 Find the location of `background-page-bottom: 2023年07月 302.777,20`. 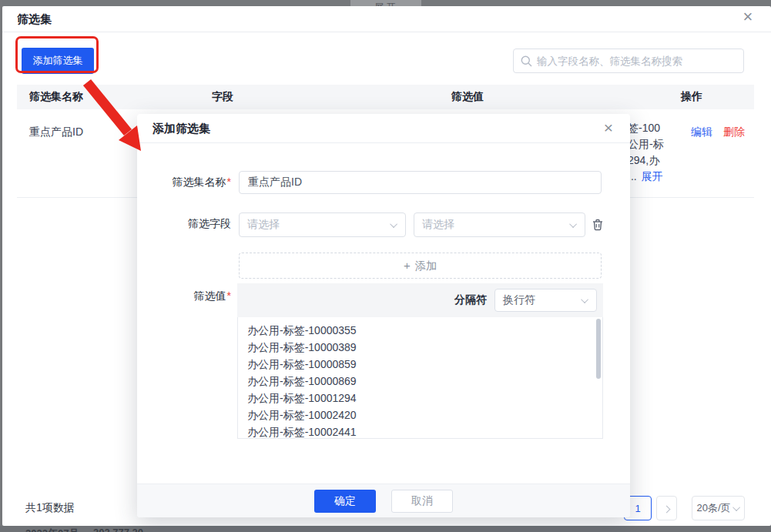

background-page-bottom: 2023年07月 302.777,20 is located at coordinates (385, 529).